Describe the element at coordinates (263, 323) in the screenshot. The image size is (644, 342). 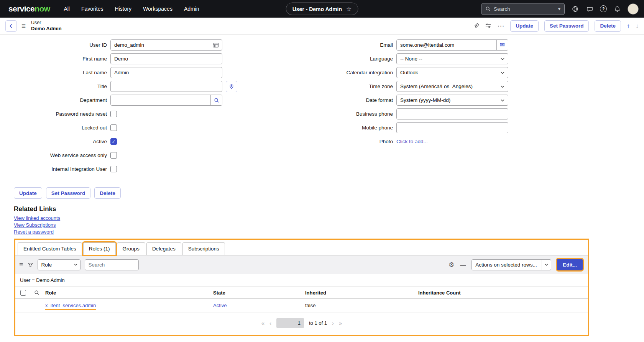
I see `first-page-icon: «` at that location.